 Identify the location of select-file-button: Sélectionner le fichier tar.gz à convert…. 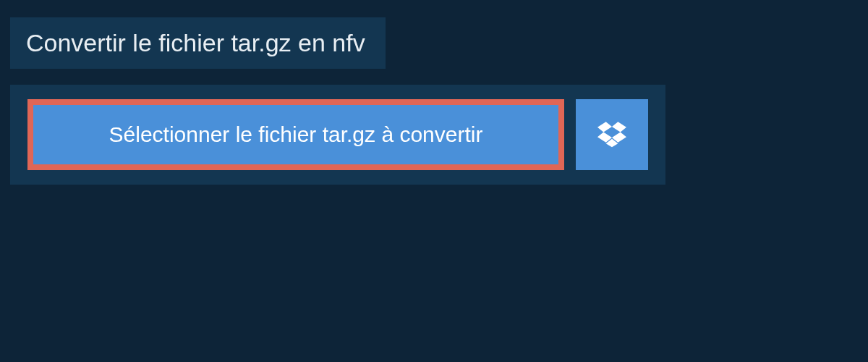
(296, 135).